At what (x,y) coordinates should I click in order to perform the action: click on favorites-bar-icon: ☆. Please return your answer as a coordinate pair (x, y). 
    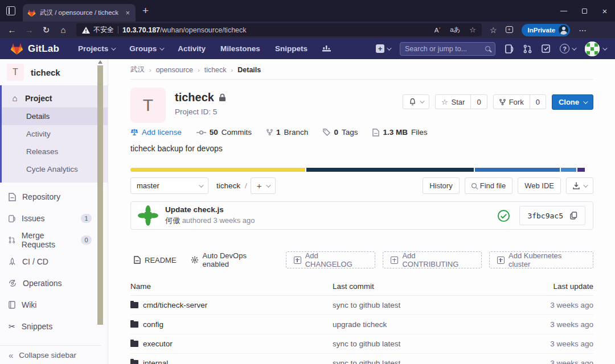
    Looking at the image, I should click on (493, 30).